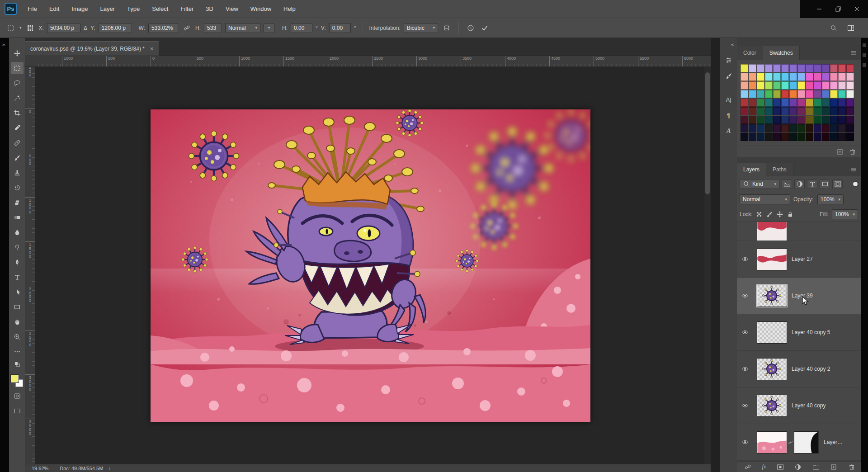 Image resolution: width=868 pixels, height=472 pixels. Describe the element at coordinates (807, 442) in the screenshot. I see `layer-mask-thumbnail` at that location.